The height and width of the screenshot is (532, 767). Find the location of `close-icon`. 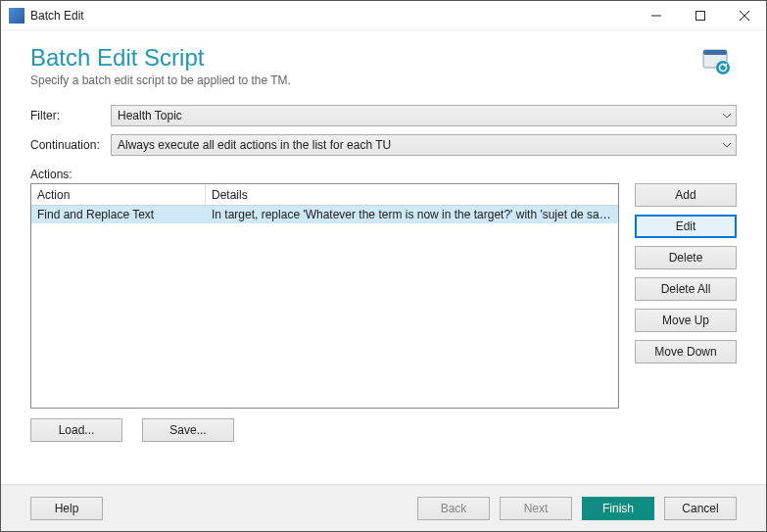

close-icon is located at coordinates (744, 16).